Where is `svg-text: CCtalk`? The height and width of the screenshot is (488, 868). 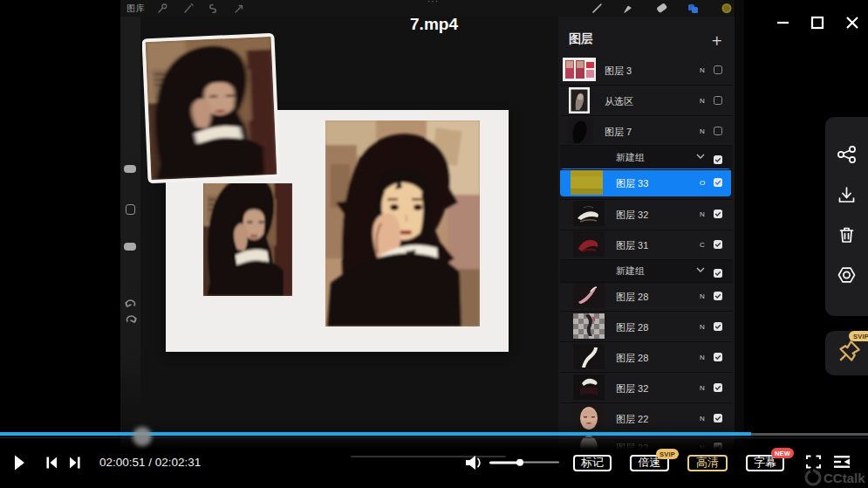 svg-text: CCtalk is located at coordinates (844, 478).